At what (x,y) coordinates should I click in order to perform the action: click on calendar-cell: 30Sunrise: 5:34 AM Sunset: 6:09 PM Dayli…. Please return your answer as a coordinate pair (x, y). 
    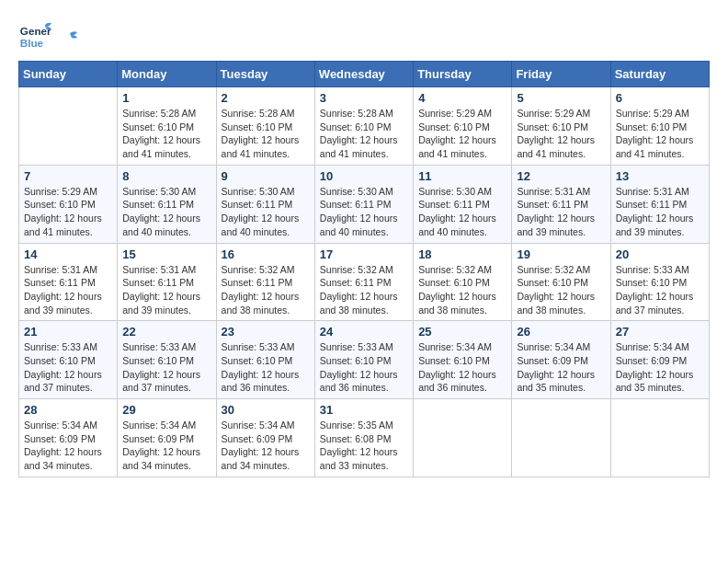
    Looking at the image, I should click on (265, 438).